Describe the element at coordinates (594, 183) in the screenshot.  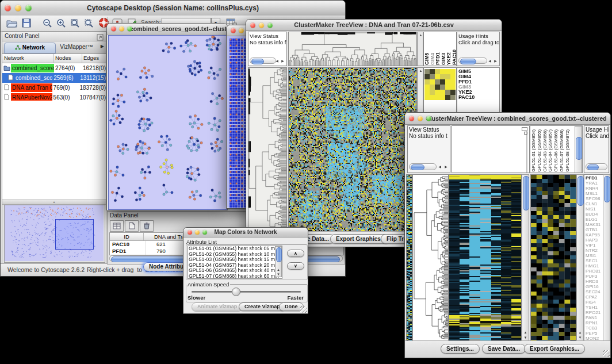
I see `tv2-gene-label: YRA1` at that location.